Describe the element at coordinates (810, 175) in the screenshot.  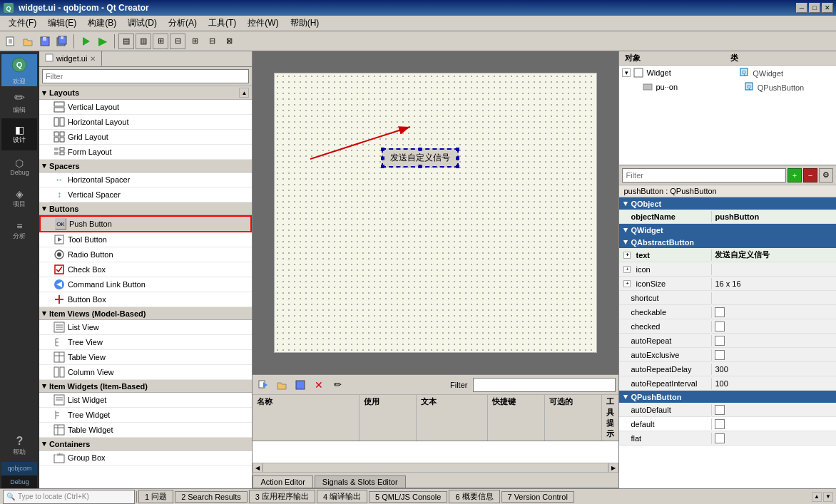
I see `prop-remove-btn: −` at that location.